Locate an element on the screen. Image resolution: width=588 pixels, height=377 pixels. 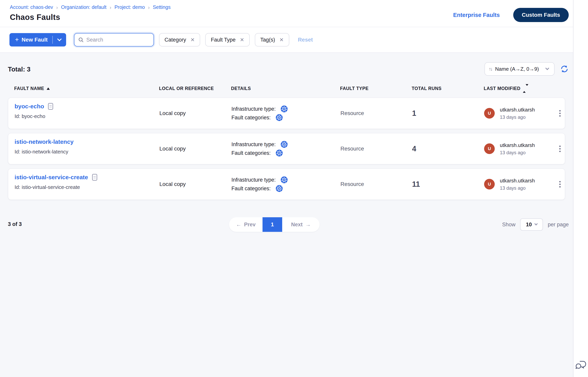
enterprise-faults-link: Enterprise Faults is located at coordinates (476, 15).